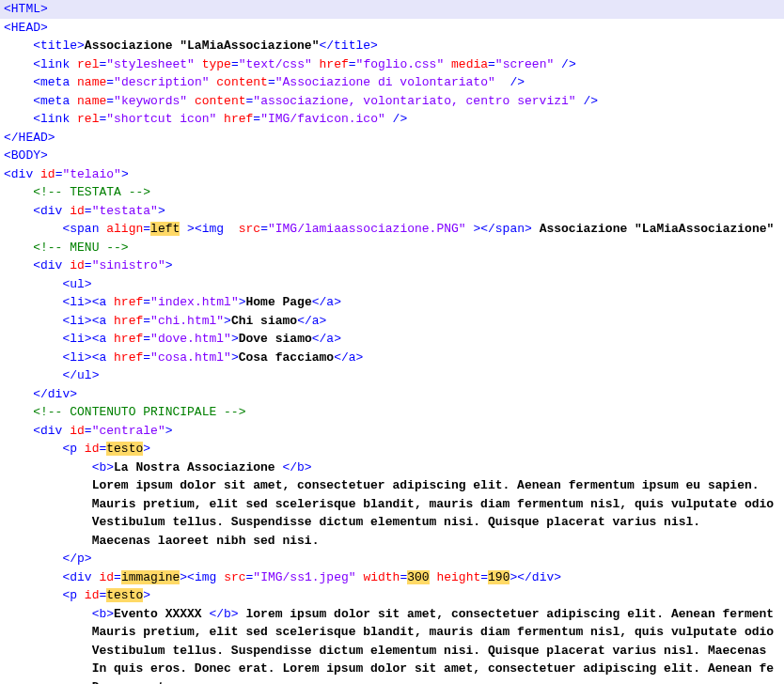 The height and width of the screenshot is (684, 784). I want to click on token-tag: <HEAD>, so click(26, 28).